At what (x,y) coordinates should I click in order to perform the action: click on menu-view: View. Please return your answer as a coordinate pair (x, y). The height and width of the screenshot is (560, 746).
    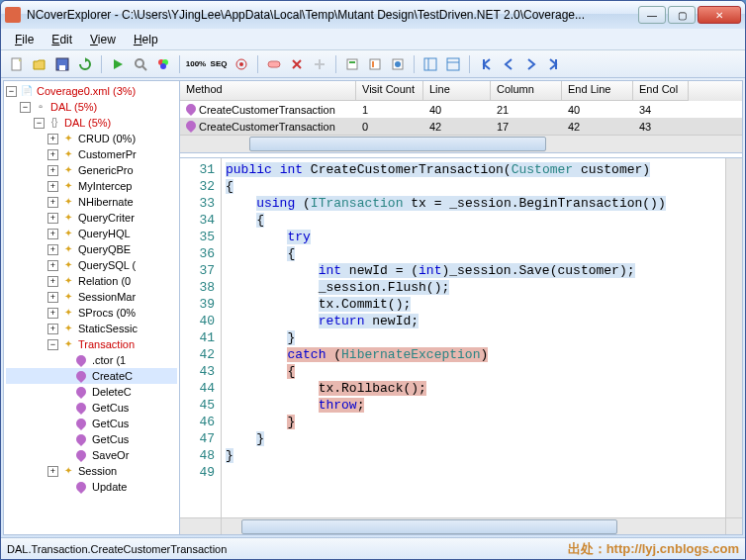
    Looking at the image, I should click on (103, 40).